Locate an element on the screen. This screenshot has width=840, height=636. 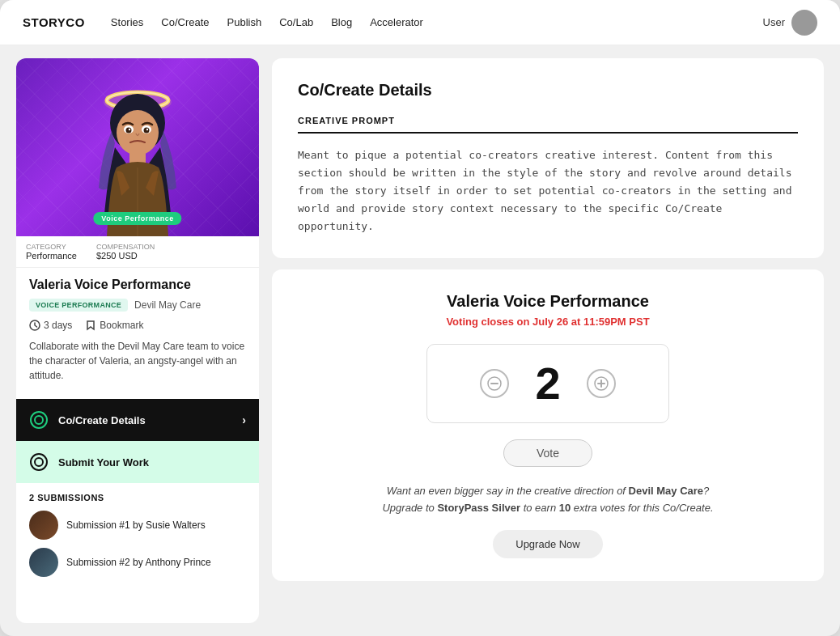
hero-image: Voice Performance is located at coordinates (138, 147).